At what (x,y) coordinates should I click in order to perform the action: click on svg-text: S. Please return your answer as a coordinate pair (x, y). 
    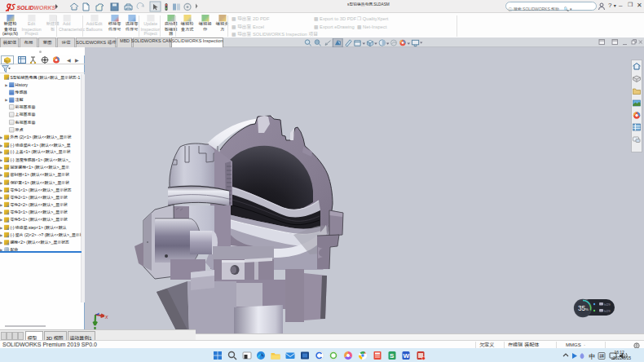
    Looking at the image, I should click on (392, 355).